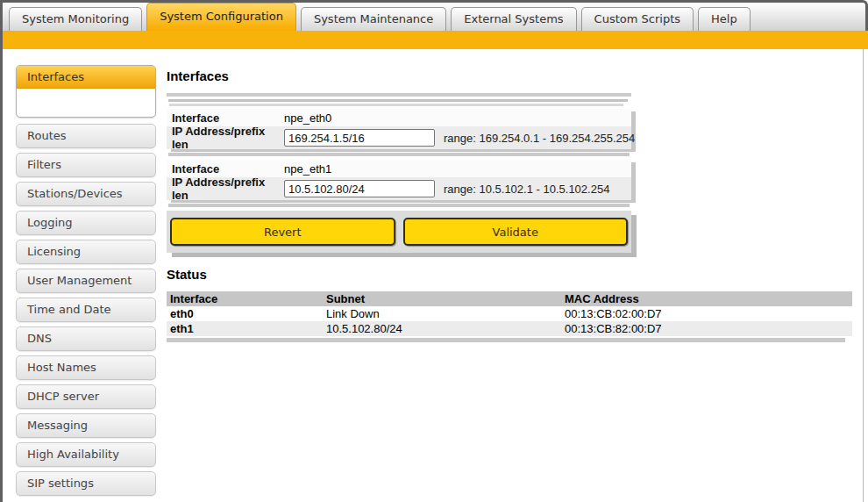  What do you see at coordinates (509, 314) in the screenshot?
I see `status-table: InterfaceSubnetMAC Address eth0Link Down…` at bounding box center [509, 314].